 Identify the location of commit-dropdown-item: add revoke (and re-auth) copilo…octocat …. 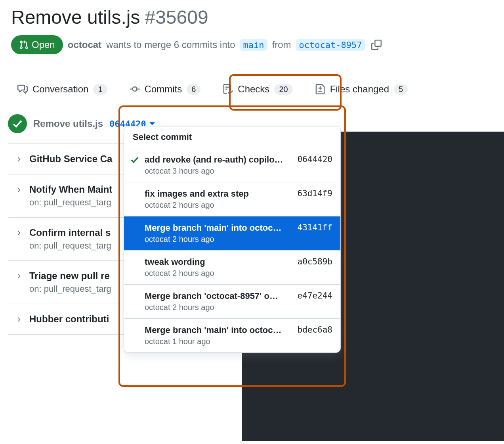
(232, 165).